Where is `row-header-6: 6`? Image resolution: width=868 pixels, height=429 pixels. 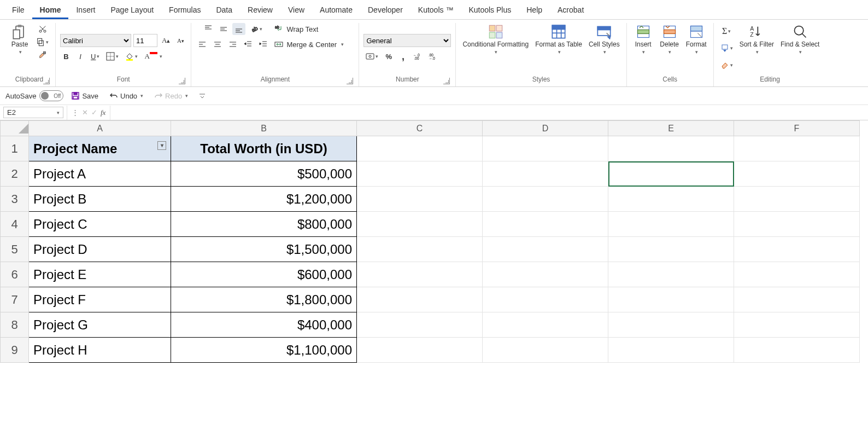 row-header-6: 6 is located at coordinates (15, 275).